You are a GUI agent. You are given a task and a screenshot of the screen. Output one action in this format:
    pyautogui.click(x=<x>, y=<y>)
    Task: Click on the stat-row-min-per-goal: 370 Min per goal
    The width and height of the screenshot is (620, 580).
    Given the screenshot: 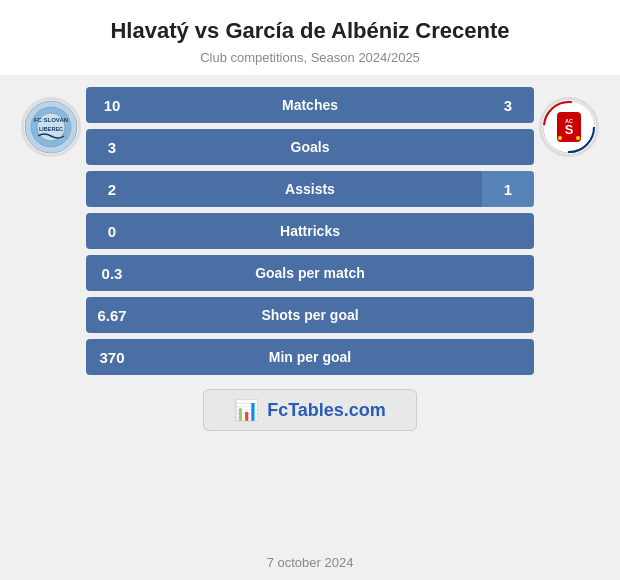 What is the action you would take?
    pyautogui.click(x=310, y=357)
    